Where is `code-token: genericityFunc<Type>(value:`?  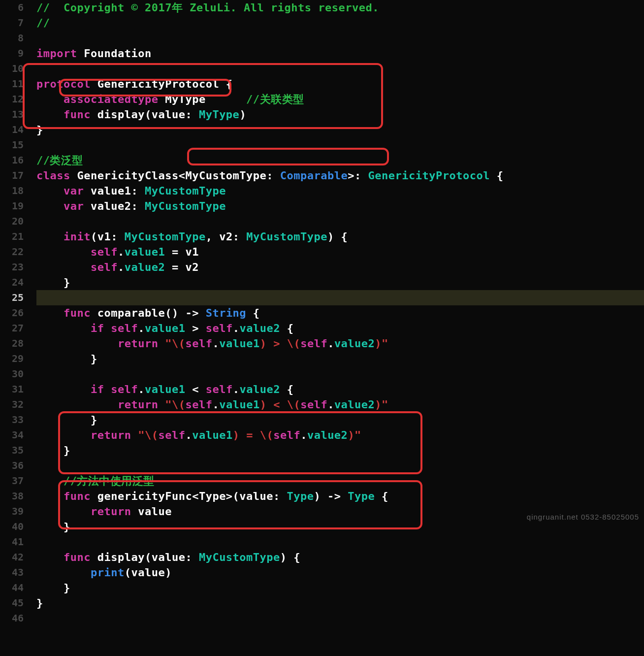
code-token: genericityFunc<Type>(value: is located at coordinates (189, 496).